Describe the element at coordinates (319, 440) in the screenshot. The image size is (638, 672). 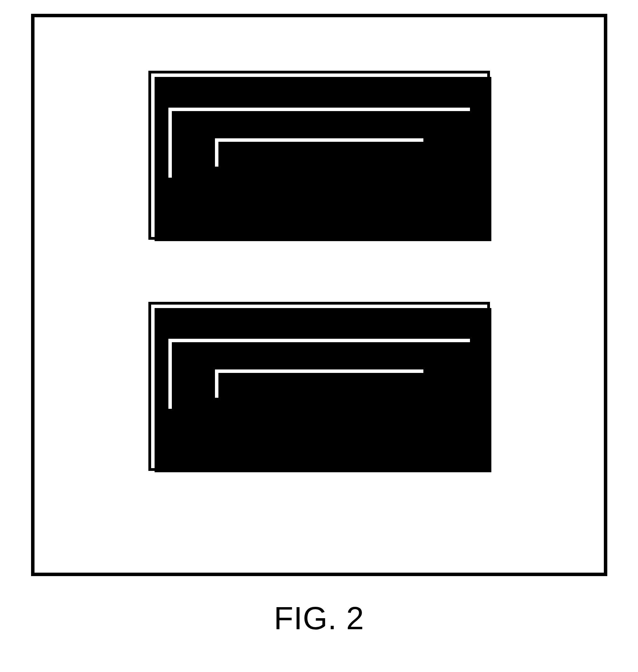
I see `exec-error-inject-title: Error Inject(s) 180'` at that location.